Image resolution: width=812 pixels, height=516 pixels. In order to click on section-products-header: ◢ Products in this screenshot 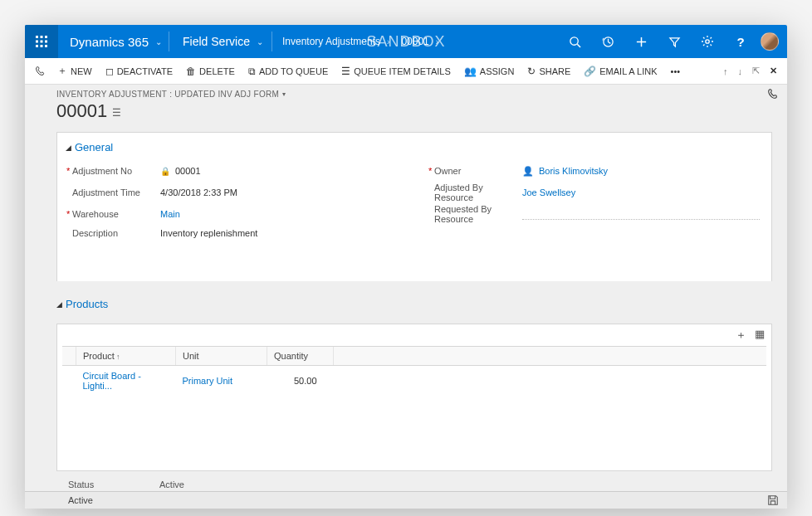, I will do `click(414, 304)`.